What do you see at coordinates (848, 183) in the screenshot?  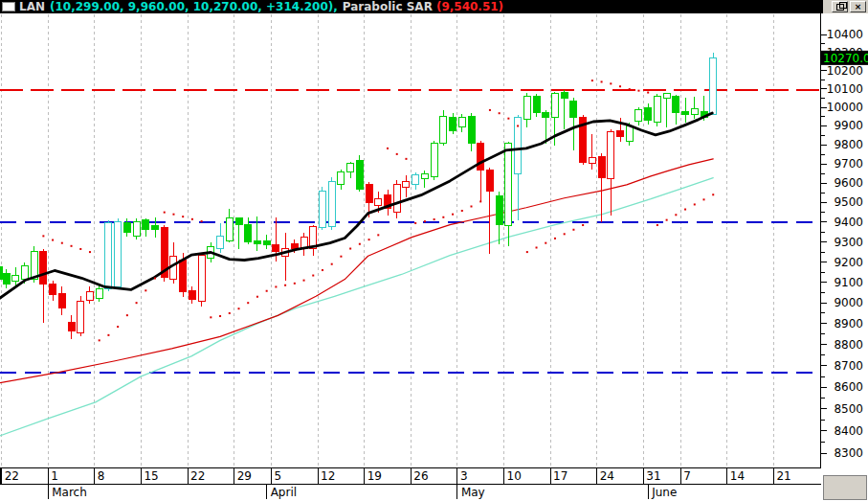 I see `y-axis-label: 9600` at bounding box center [848, 183].